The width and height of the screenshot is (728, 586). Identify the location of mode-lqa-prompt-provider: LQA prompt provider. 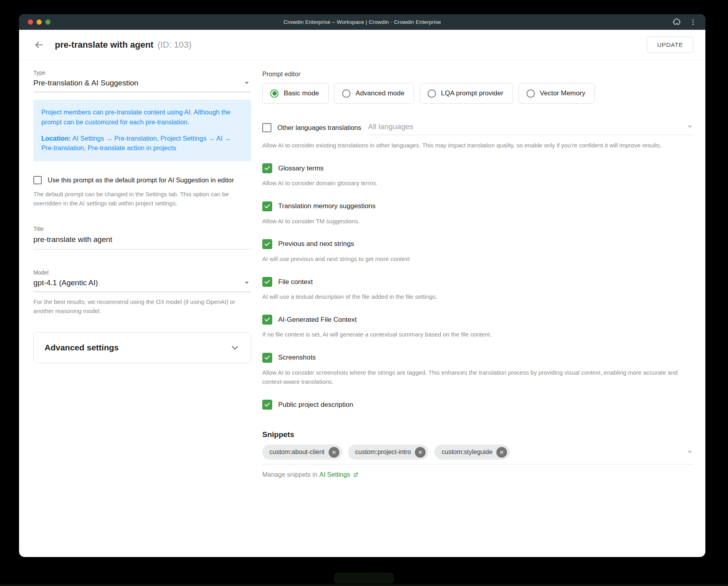
(467, 93).